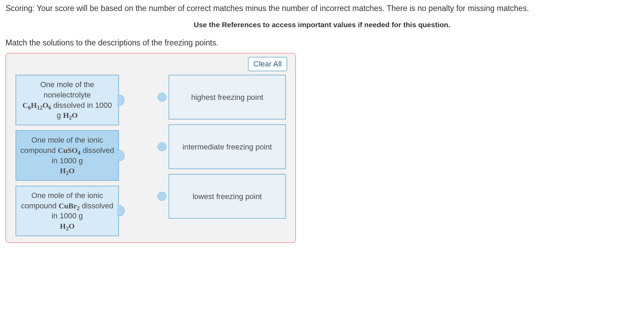 This screenshot has width=644, height=332. What do you see at coordinates (227, 147) in the screenshot?
I see `drop-label: intermediate freezing point` at bounding box center [227, 147].